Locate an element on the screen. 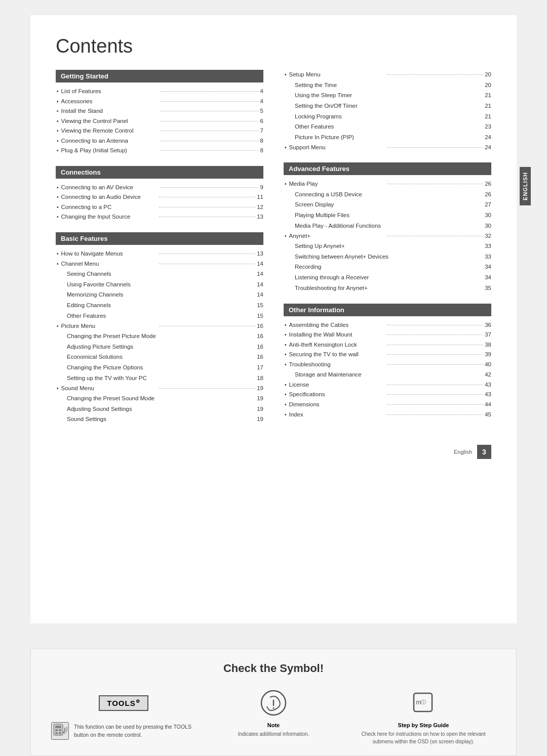 The width and height of the screenshot is (547, 756). toc-item: • Viewing the Remote Control 7 is located at coordinates (160, 131).